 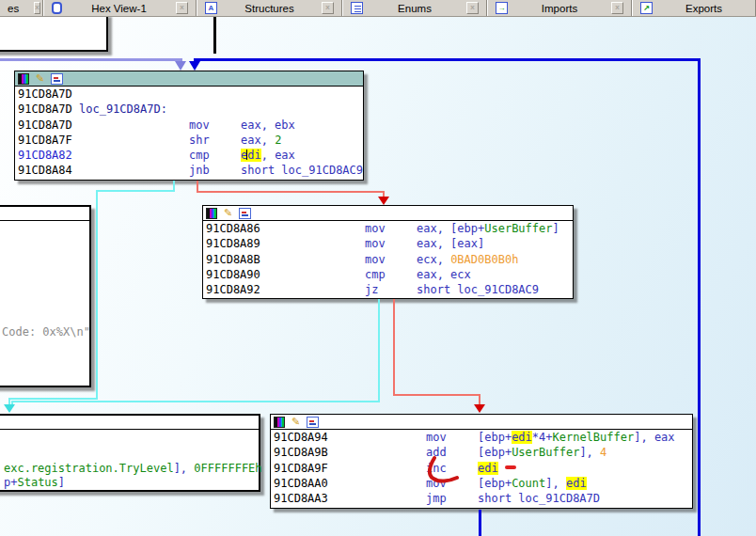 What do you see at coordinates (467, 260) in the screenshot?
I see `asm-operands: ecx, 0BAD0B0B0h` at bounding box center [467, 260].